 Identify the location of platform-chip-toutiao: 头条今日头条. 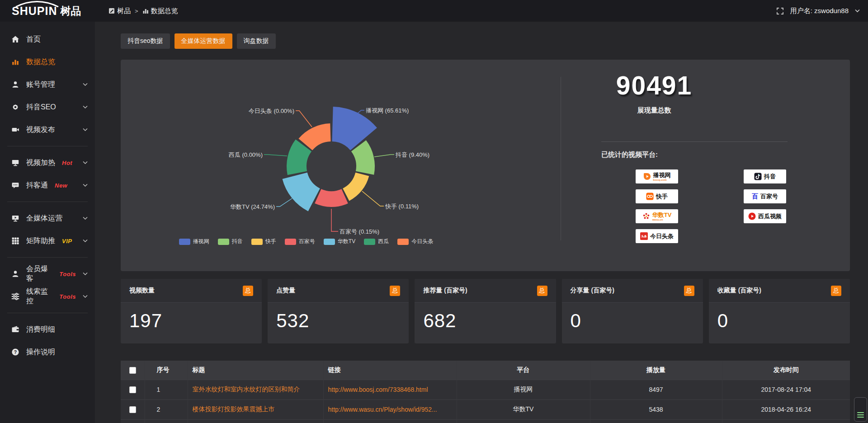
(657, 236).